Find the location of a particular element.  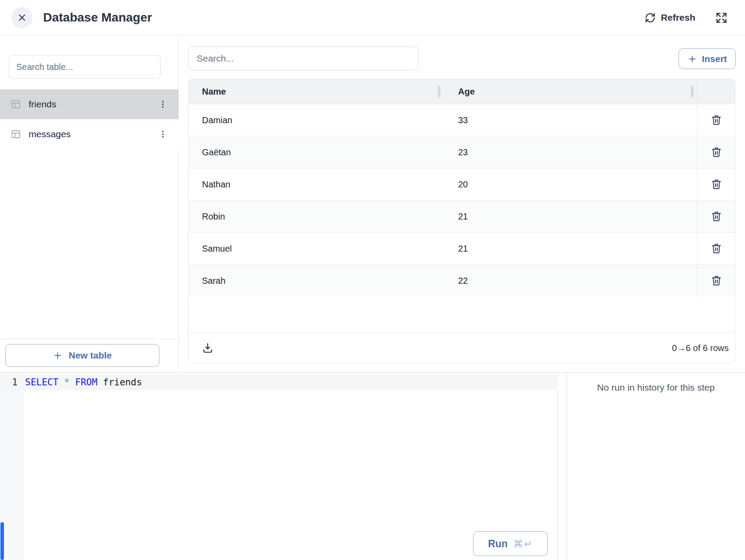

history-empty-message: No run in history for this step is located at coordinates (656, 388).